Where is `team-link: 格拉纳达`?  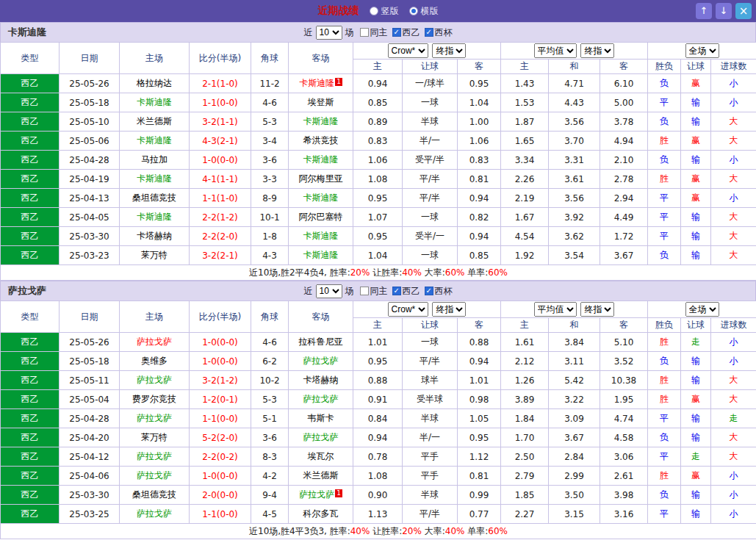 team-link: 格拉纳达 is located at coordinates (154, 83).